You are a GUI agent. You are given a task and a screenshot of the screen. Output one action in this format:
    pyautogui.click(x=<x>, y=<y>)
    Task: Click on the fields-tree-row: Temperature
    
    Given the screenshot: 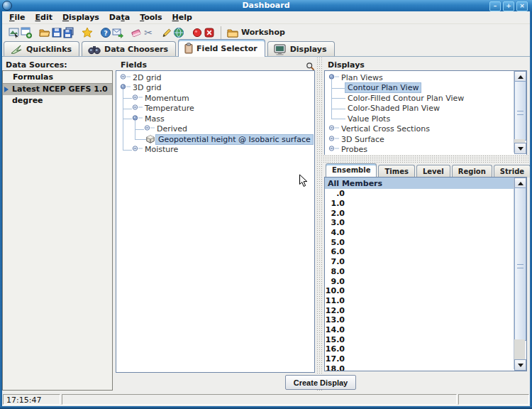 What is the action you would take?
    pyautogui.click(x=216, y=109)
    